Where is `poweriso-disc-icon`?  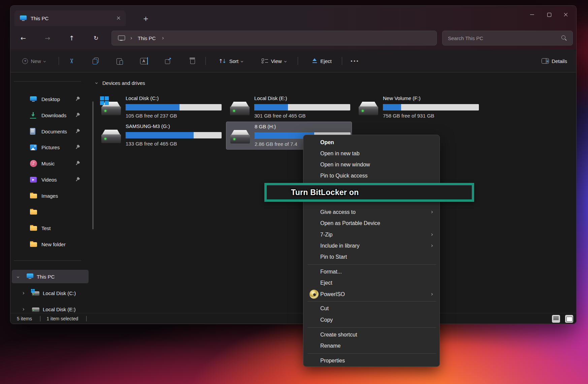
poweriso-disc-icon is located at coordinates (314, 294).